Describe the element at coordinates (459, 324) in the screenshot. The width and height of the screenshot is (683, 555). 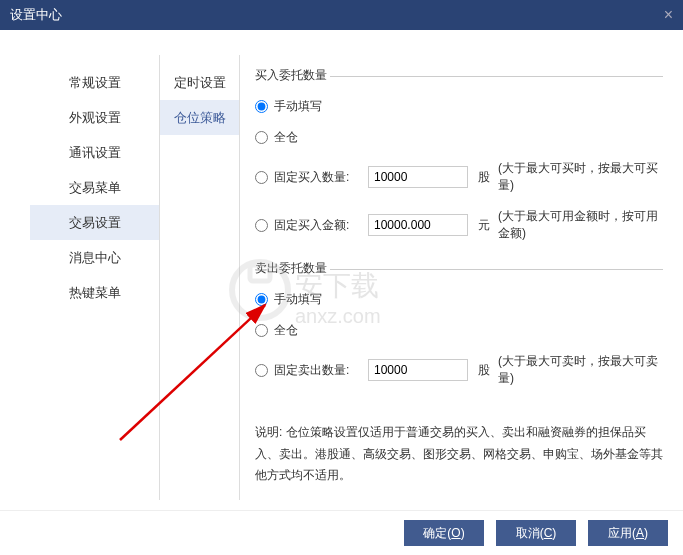
I see `sell-group: 卖出委托数量 手动填写 全仓 固定卖出数量: 股 (大于最大可卖时，按最大可卖量…` at that location.